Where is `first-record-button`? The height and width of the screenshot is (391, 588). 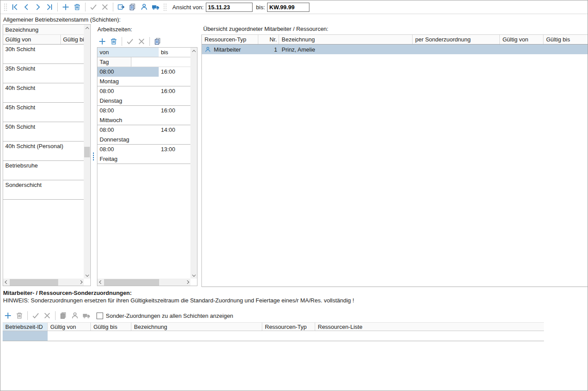 first-record-button is located at coordinates (15, 7).